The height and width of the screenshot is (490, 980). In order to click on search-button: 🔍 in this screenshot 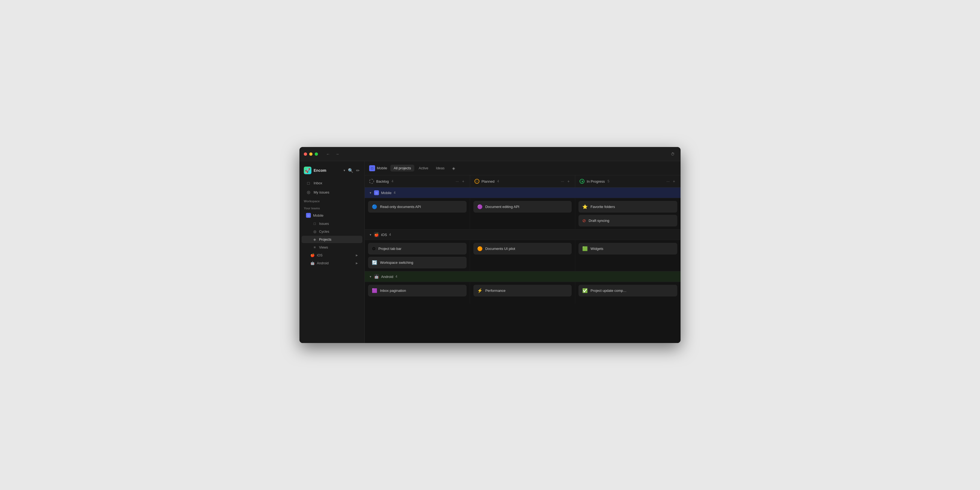, I will do `click(351, 170)`.